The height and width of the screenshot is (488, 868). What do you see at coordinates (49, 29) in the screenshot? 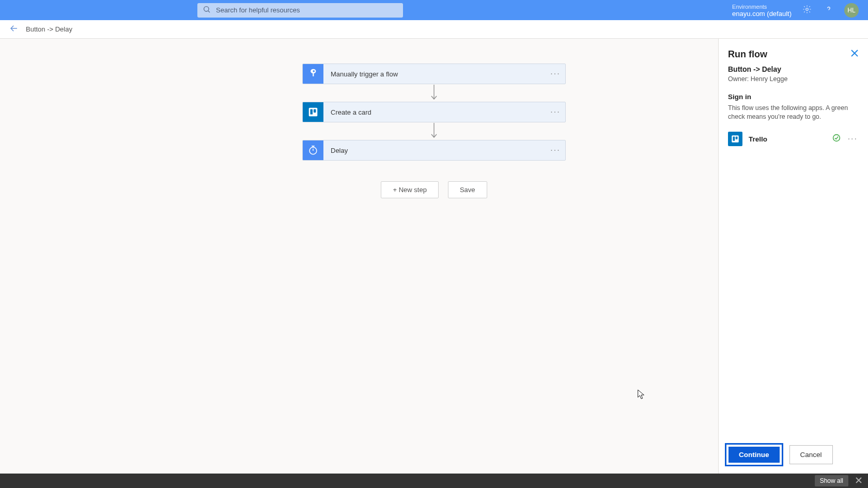
I see `breadcrumb: Button -> Delay` at bounding box center [49, 29].